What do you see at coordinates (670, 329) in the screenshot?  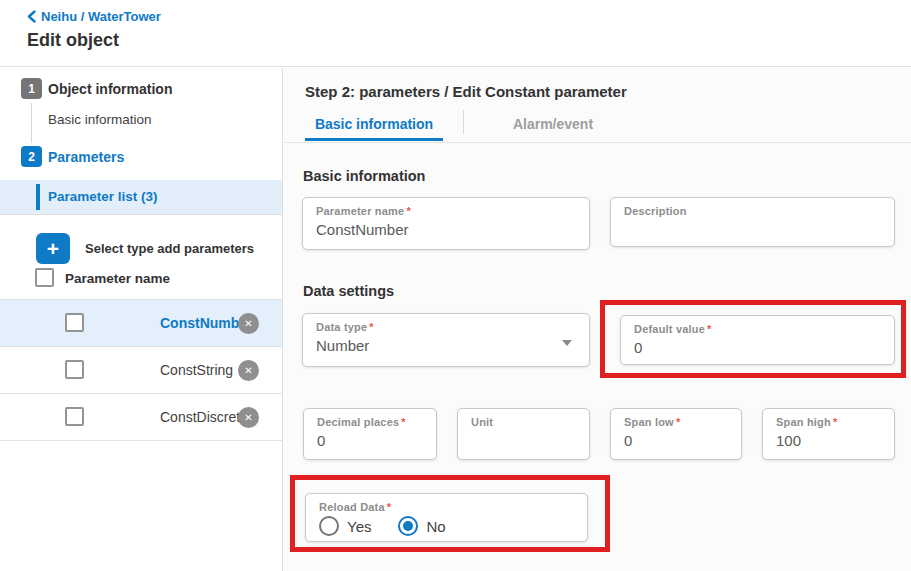 I see `label-text: Default value` at bounding box center [670, 329].